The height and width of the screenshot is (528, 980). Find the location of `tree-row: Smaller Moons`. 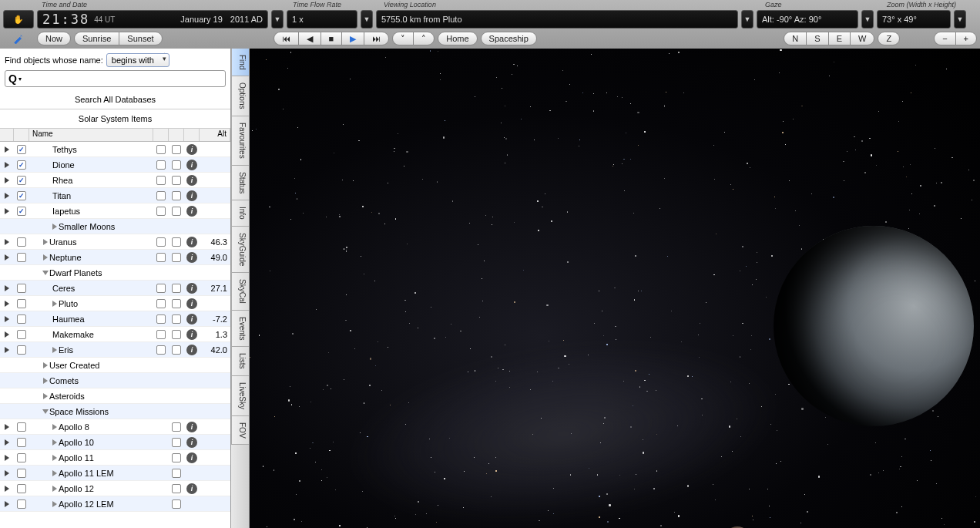

tree-row: Smaller Moons is located at coordinates (116, 227).